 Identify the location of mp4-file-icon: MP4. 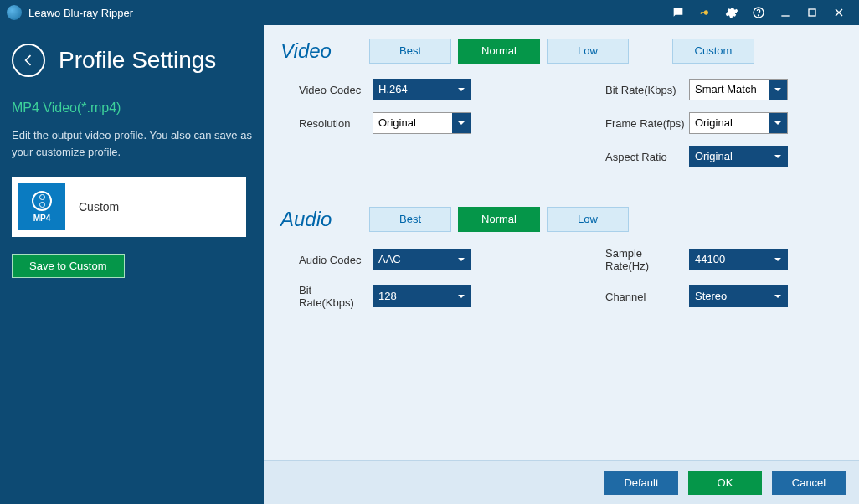
(42, 207).